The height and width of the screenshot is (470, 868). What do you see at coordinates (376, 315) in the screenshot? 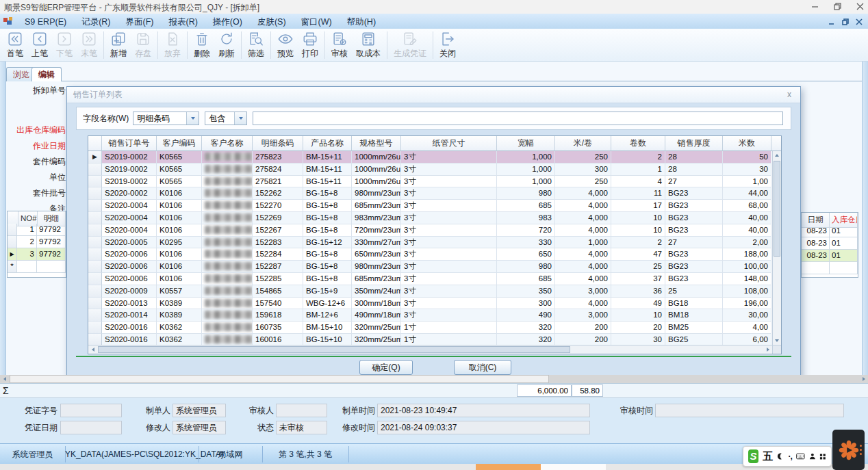
I see `table-cell: 490mm/18um...` at bounding box center [376, 315].